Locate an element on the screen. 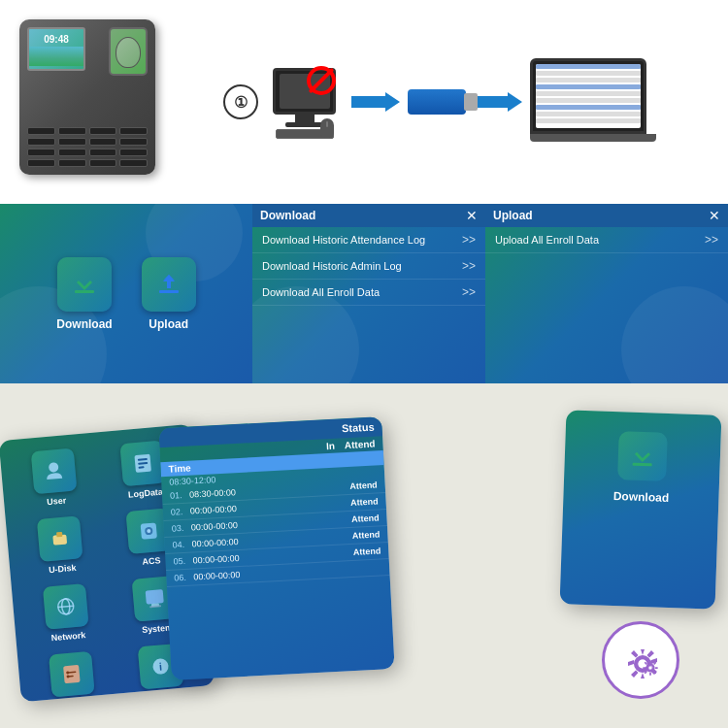 Image resolution: width=728 pixels, height=728 pixels. download-card-icon-box is located at coordinates (643, 456).